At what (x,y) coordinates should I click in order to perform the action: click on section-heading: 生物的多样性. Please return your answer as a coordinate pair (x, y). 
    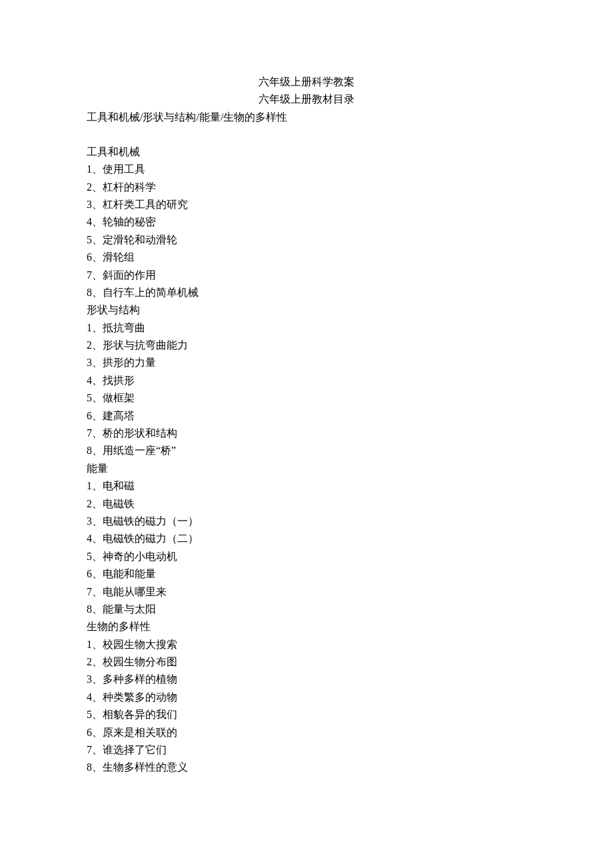
    Looking at the image, I should click on (306, 627).